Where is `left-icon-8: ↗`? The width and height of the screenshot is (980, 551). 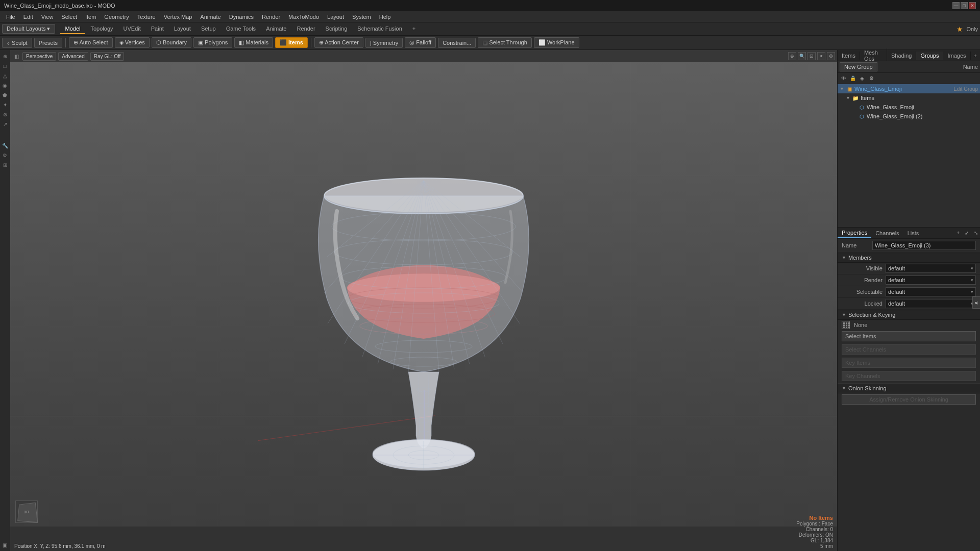 left-icon-8: ↗ is located at coordinates (5, 124).